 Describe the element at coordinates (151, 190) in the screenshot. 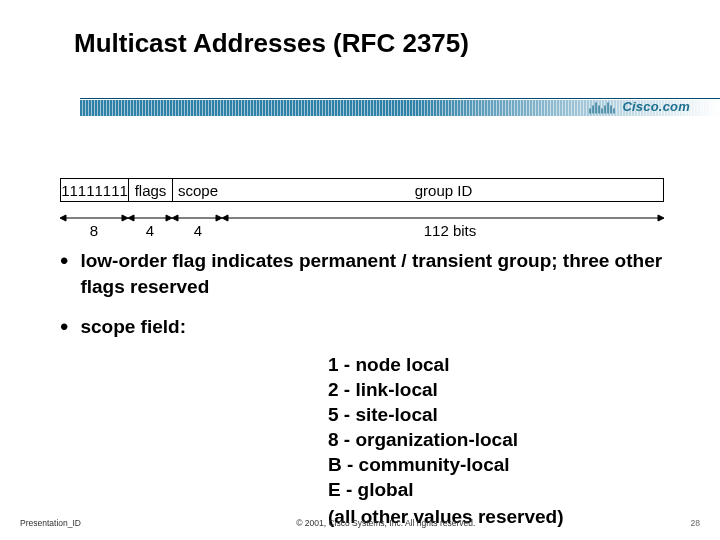

I see `field-flags: flags` at that location.